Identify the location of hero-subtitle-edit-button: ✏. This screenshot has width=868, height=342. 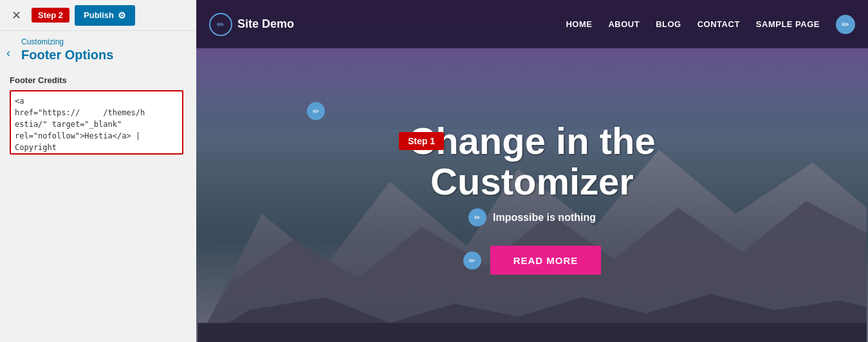
(477, 218).